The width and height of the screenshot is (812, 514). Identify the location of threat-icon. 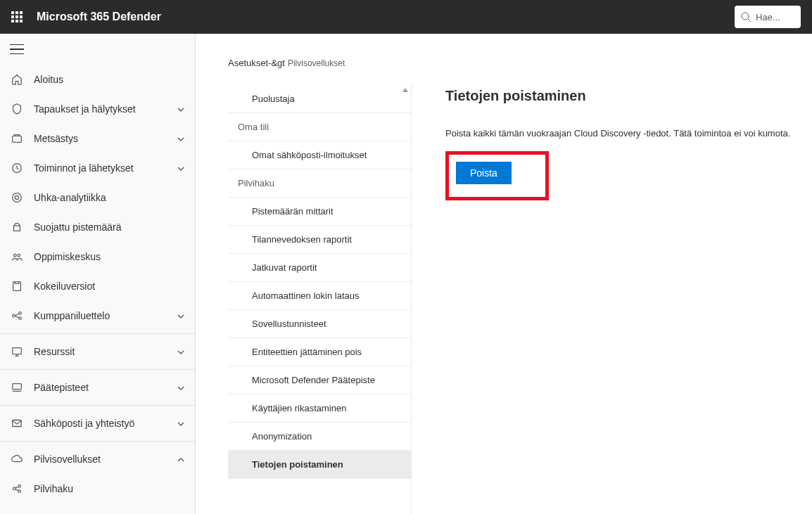
(17, 198).